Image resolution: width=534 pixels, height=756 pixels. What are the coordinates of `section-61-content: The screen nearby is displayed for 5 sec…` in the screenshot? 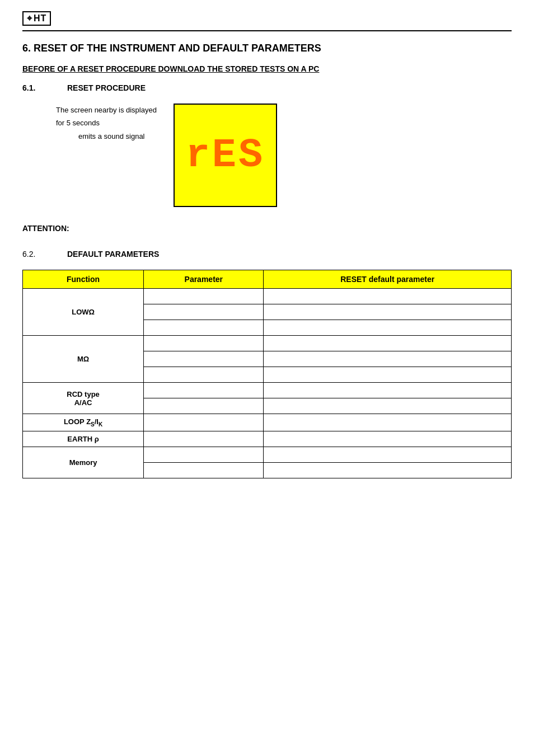 It's located at (284, 156).